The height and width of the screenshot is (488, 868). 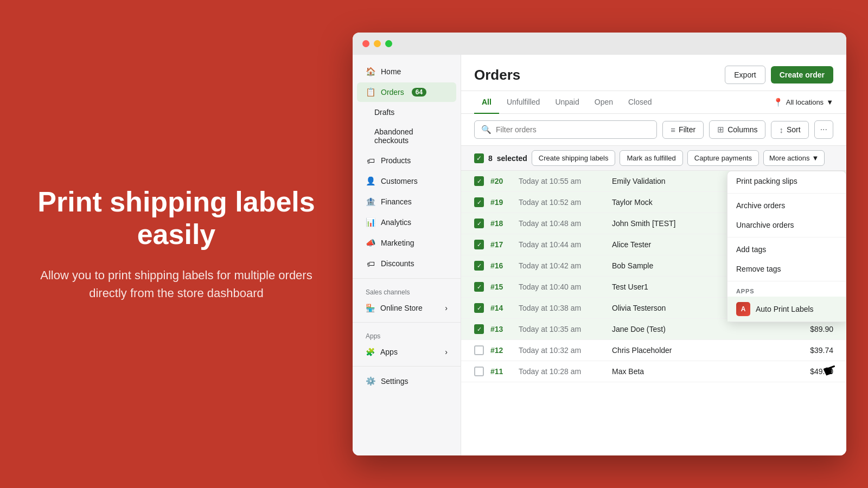 What do you see at coordinates (407, 136) in the screenshot?
I see `sidebar-item-abandoned: Abandoned checkouts` at bounding box center [407, 136].